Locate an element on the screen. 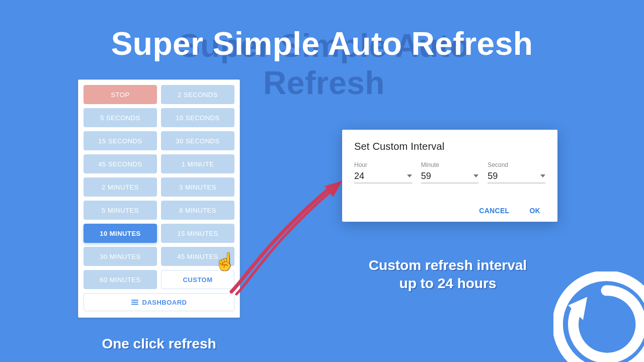 This screenshot has height=362, width=644. interval-button: 15 MINUTES is located at coordinates (198, 233).